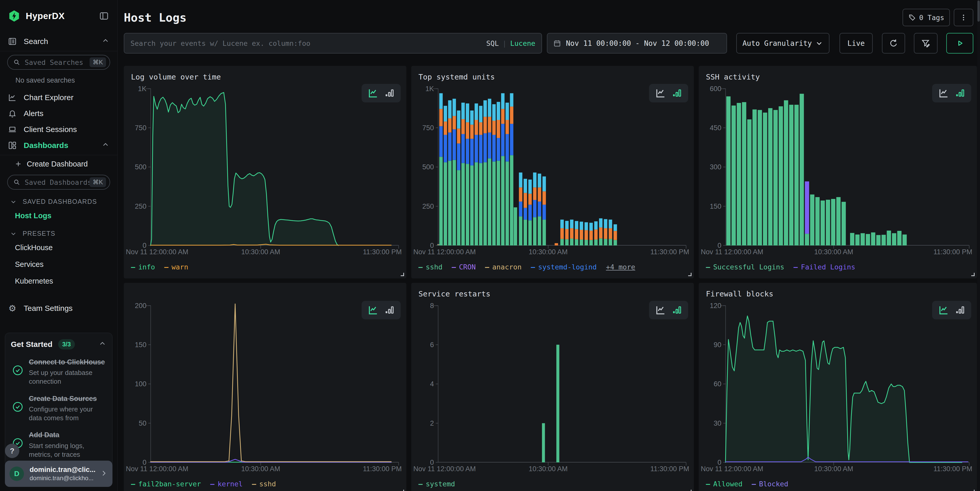  Describe the element at coordinates (143, 267) in the screenshot. I see `legend-item: —info` at that location.